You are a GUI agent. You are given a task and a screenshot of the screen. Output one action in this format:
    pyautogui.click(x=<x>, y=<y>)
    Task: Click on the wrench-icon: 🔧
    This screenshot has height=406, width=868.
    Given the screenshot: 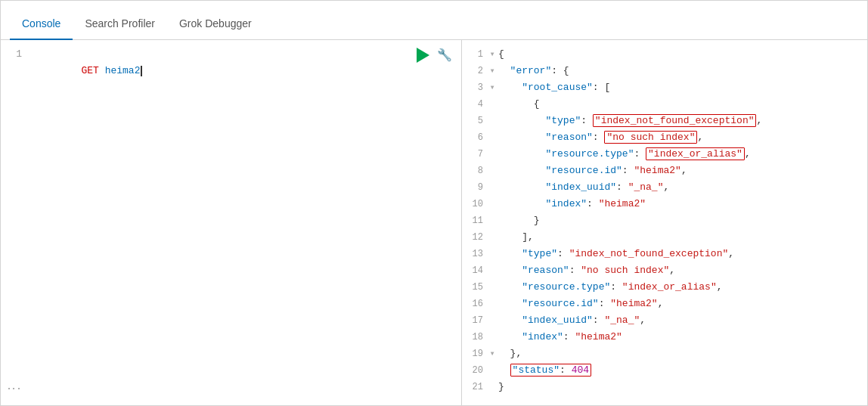 What is the action you would take?
    pyautogui.click(x=445, y=55)
    